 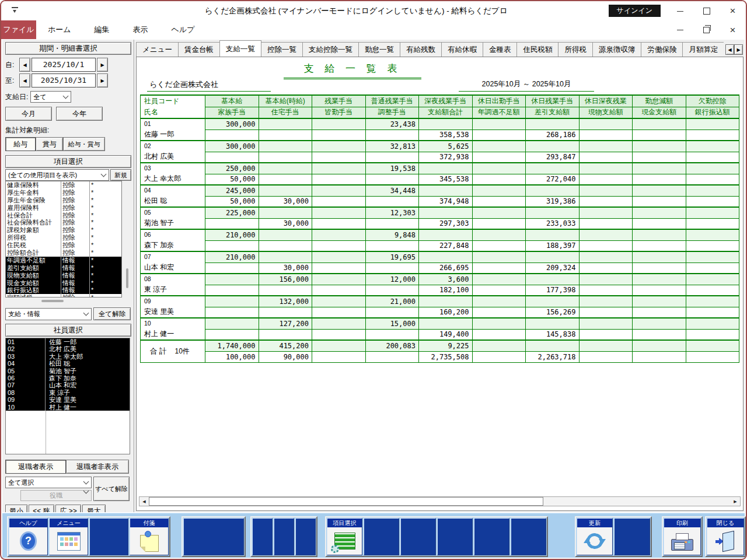 I want to click on new-item-button: 新規, so click(x=121, y=175).